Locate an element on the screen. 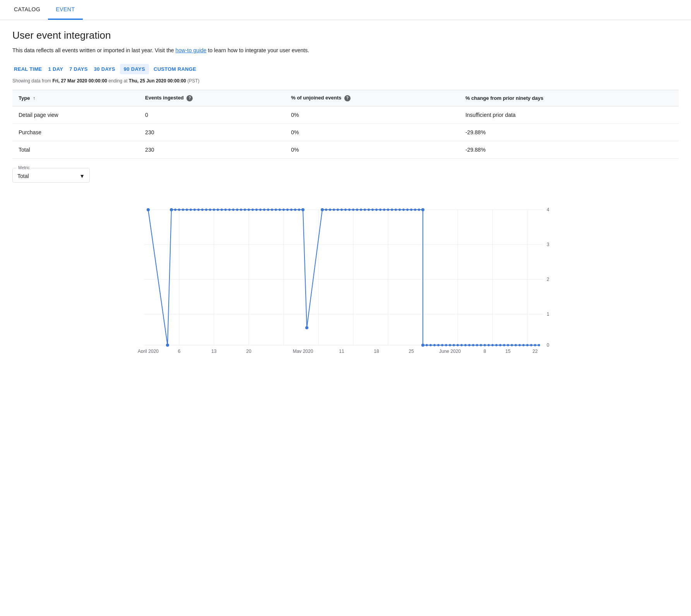  svg-text: 8 is located at coordinates (485, 351).